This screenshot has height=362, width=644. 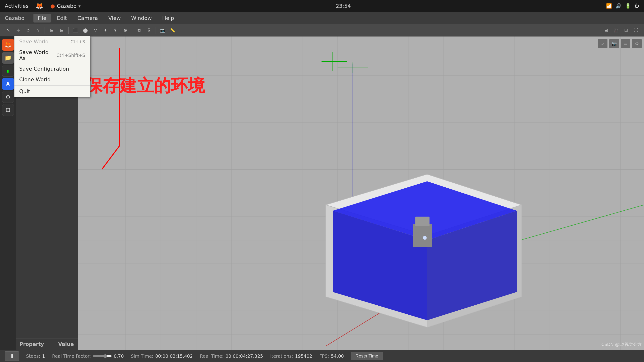 I want to click on fps-label: FPS:, so click(x=324, y=356).